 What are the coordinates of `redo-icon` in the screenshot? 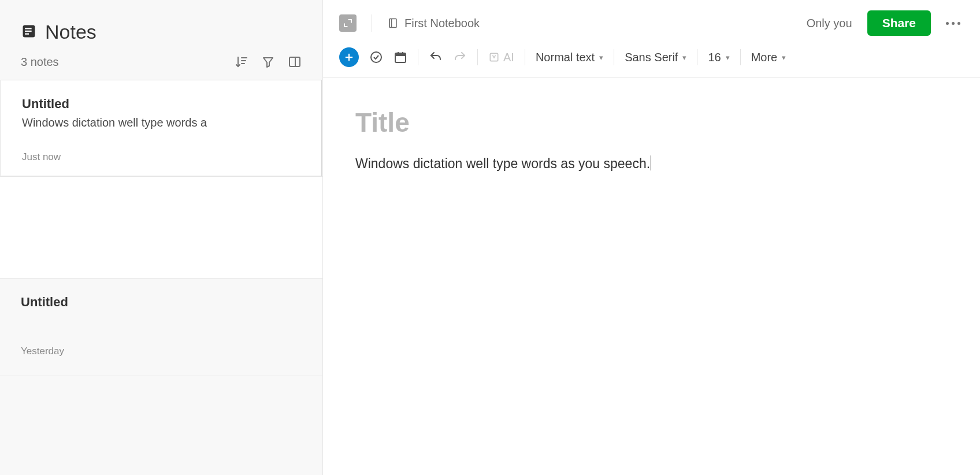 It's located at (460, 57).